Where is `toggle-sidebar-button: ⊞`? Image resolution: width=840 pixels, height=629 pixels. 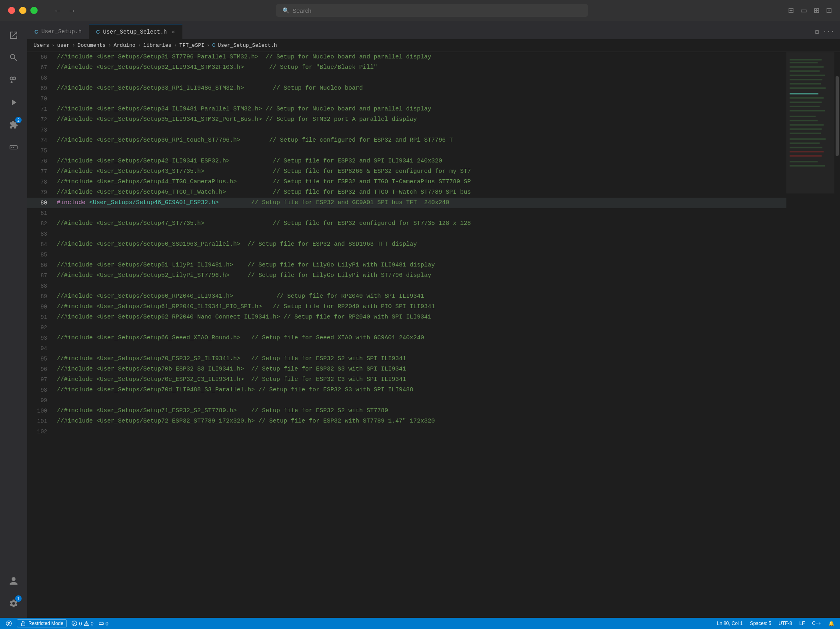 toggle-sidebar-button: ⊞ is located at coordinates (817, 10).